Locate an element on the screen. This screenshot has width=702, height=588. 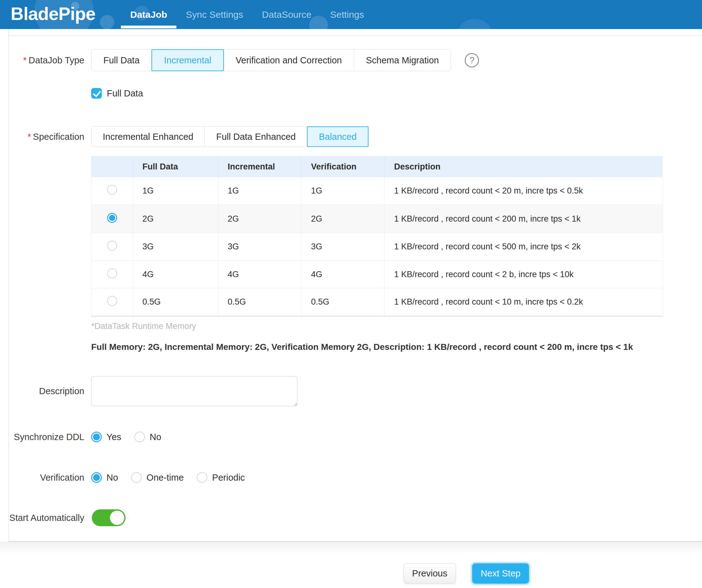
radio-one-time-label: One-time is located at coordinates (165, 478).